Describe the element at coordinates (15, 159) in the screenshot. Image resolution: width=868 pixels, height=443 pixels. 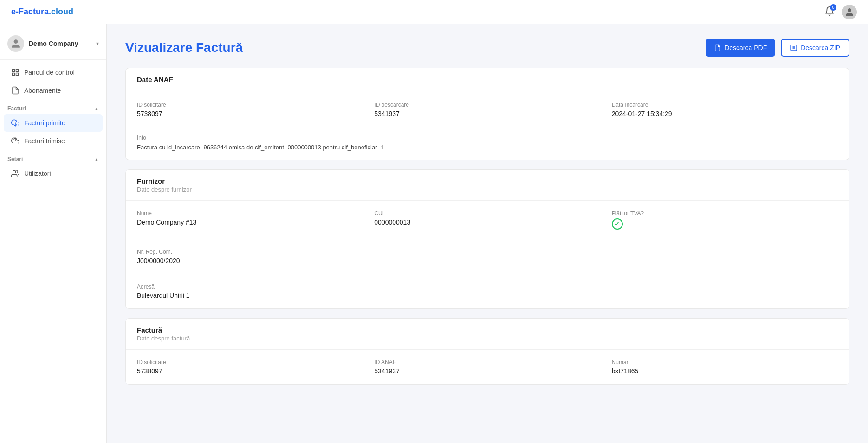
I see `setari-section-label: Setări` at that location.